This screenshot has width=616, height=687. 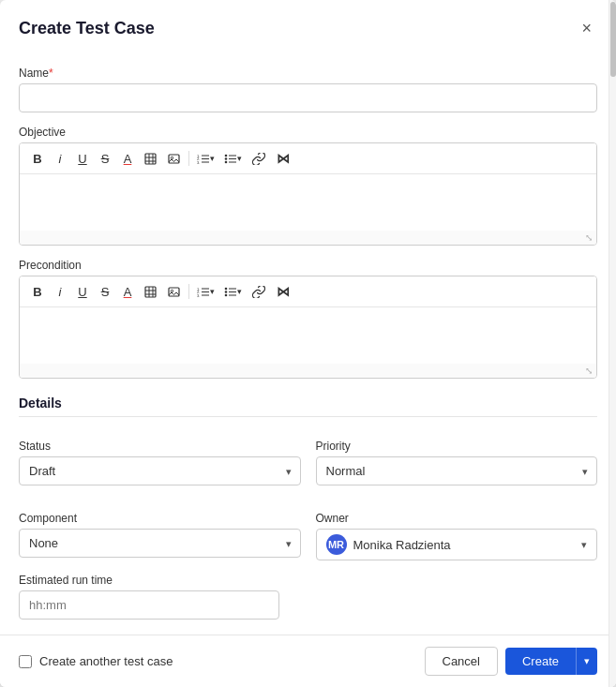 What do you see at coordinates (308, 327) in the screenshot?
I see `precondition-editor: B i U S A 1.2.3. ▾ ▾` at bounding box center [308, 327].